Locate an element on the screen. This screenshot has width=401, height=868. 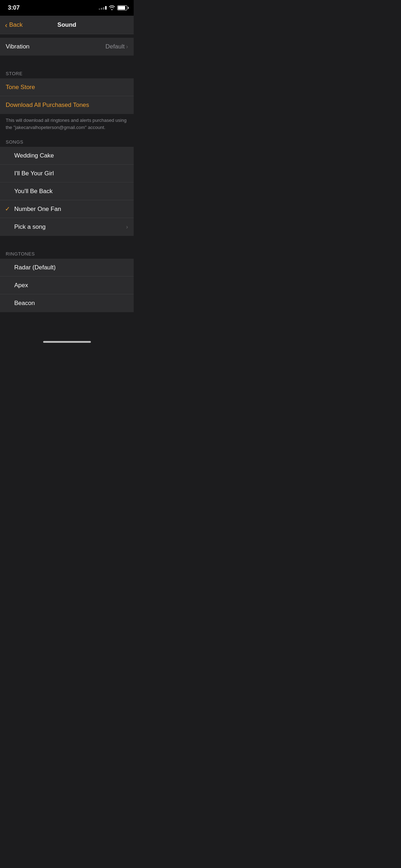
vibration-group: Vibration Default › is located at coordinates (67, 47).